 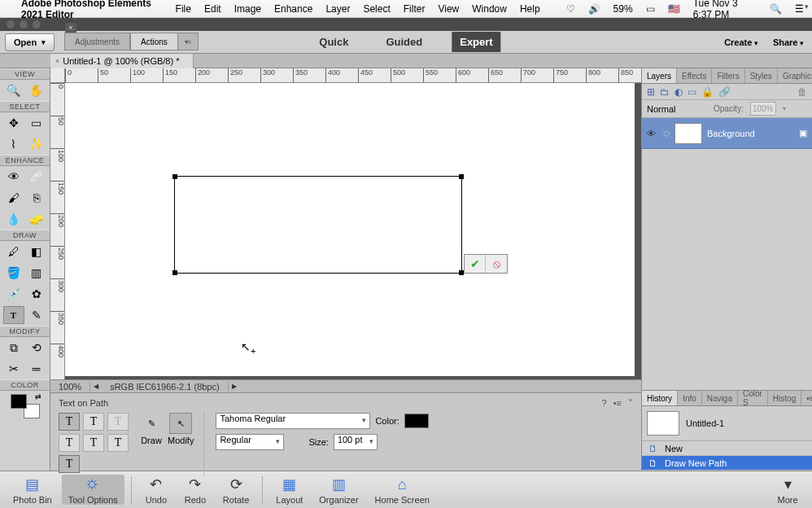 What do you see at coordinates (33, 490) in the screenshot?
I see `photo-bin-button: ▤Photo Bin` at bounding box center [33, 490].